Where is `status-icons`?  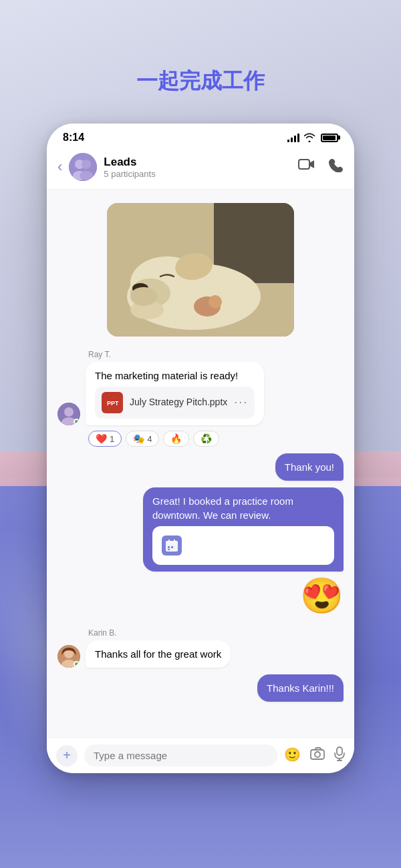 status-icons is located at coordinates (313, 138).